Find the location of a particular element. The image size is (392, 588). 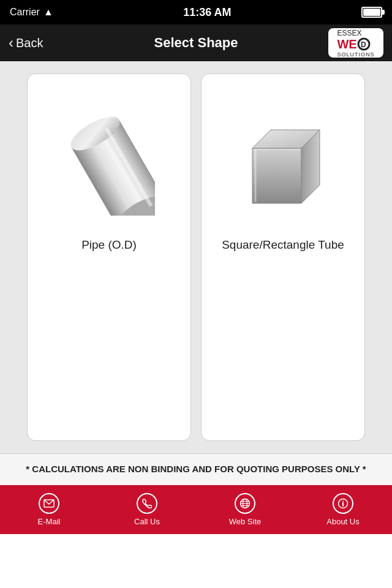

tab-email: E-Mail is located at coordinates (49, 510).